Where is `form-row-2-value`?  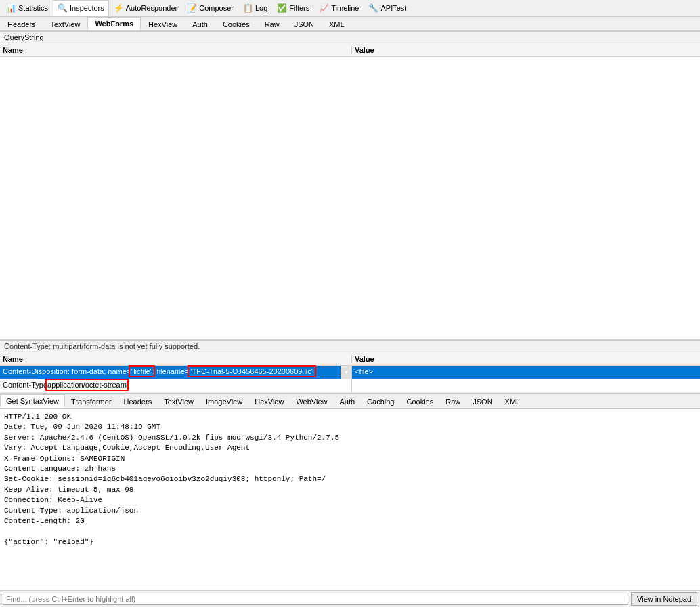
form-row-2-value is located at coordinates (526, 386).